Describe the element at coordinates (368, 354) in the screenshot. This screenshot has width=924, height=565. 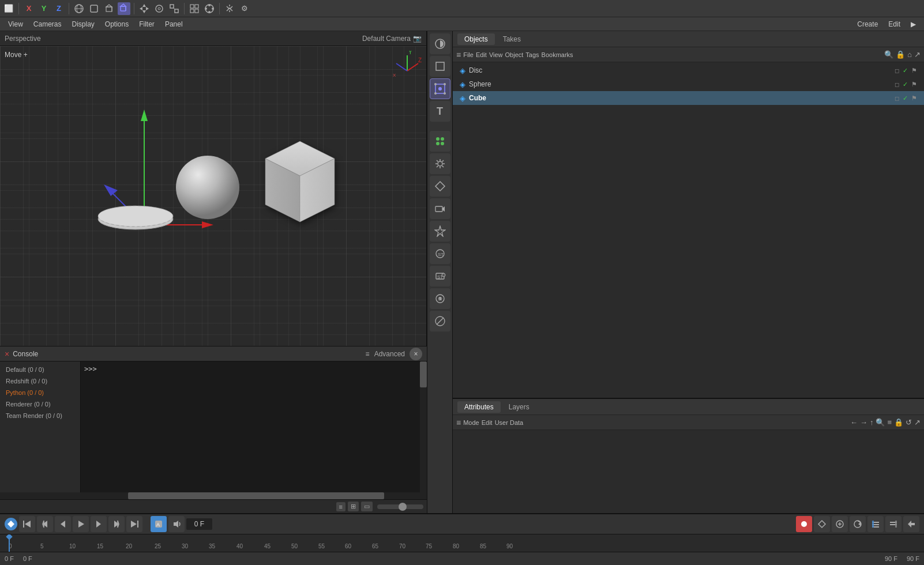
I see `console-menu-icon: ≡` at that location.